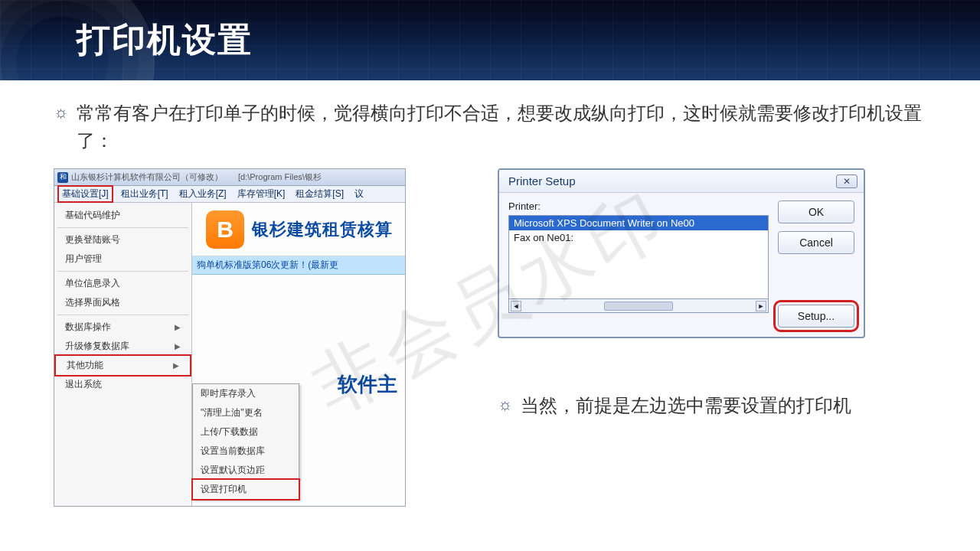 This screenshot has width=980, height=551. What do you see at coordinates (246, 490) in the screenshot?
I see `sm-printer-setup: 设置打印机` at bounding box center [246, 490].